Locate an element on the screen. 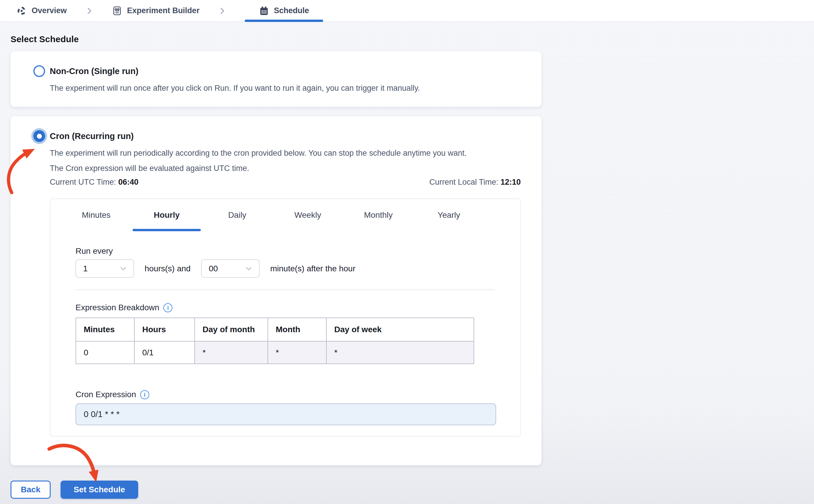 This screenshot has width=814, height=504. run-every-row: 1 hours(s) and 00 is located at coordinates (285, 269).